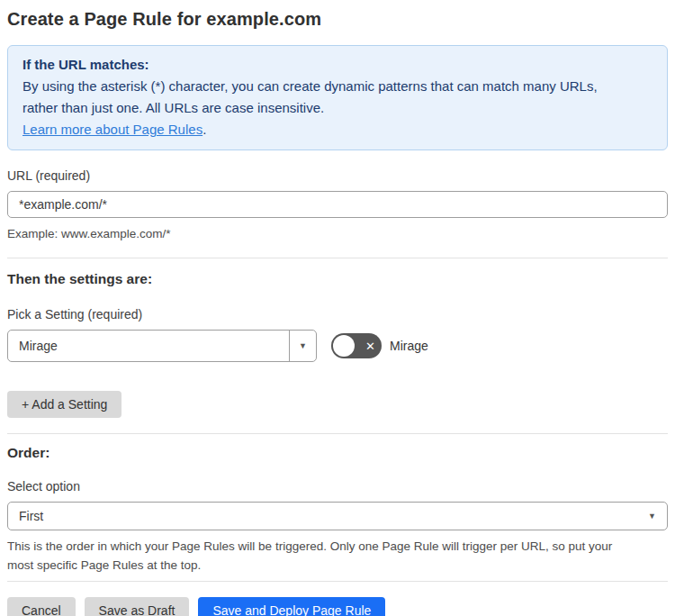 The width and height of the screenshot is (675, 616). I want to click on learn-more-link: Learn more about Page Rules, so click(112, 130).